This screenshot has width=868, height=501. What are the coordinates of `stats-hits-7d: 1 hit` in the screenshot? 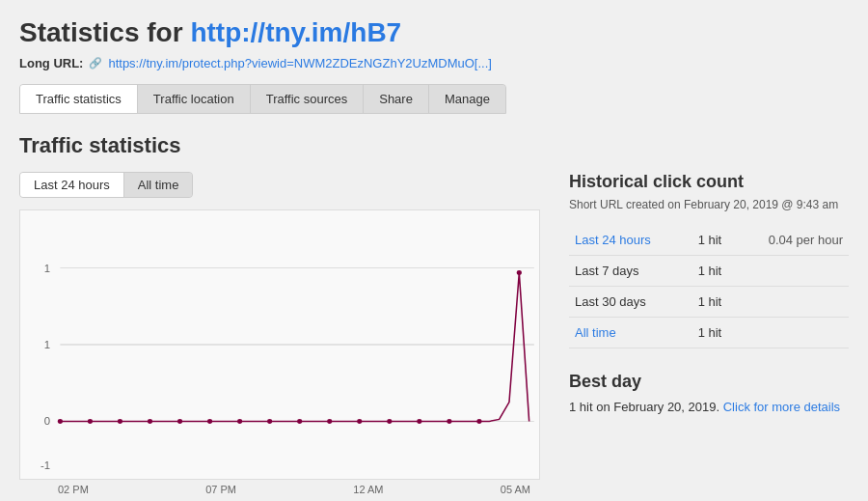 It's located at (710, 271).